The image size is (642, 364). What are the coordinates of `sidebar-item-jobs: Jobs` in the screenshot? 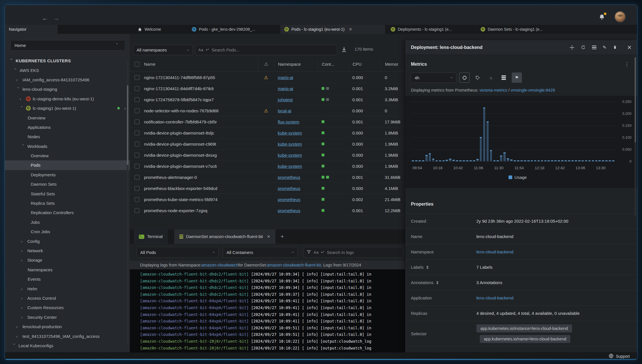 It's located at (67, 222).